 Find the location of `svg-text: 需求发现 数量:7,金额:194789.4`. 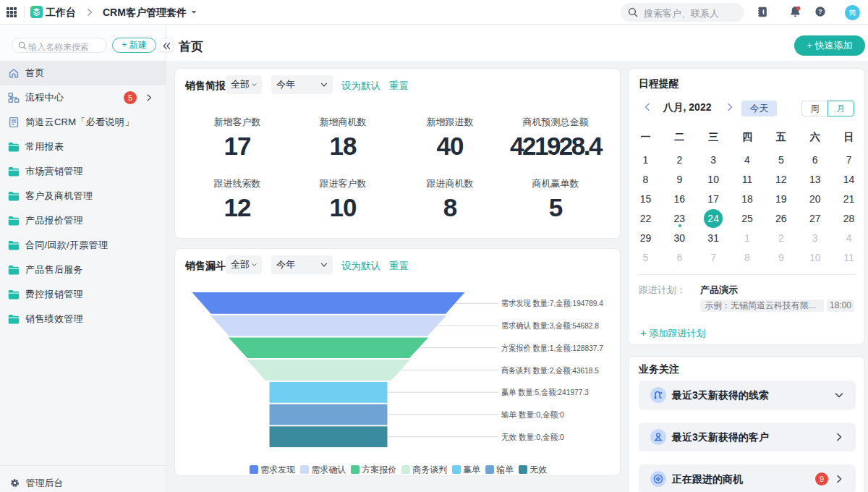

svg-text: 需求发现 数量:7,金额:194789.4 is located at coordinates (553, 303).